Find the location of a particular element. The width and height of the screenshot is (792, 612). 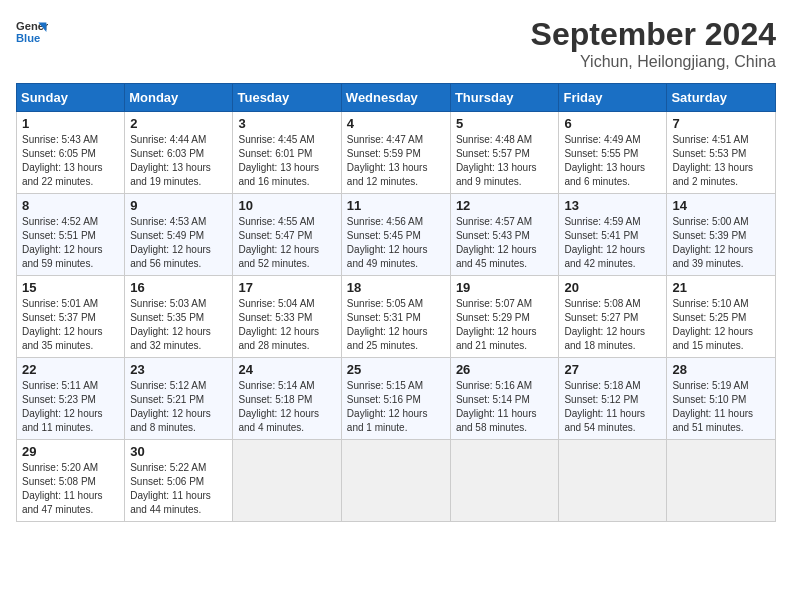

day-number-23: 23 is located at coordinates (178, 370).